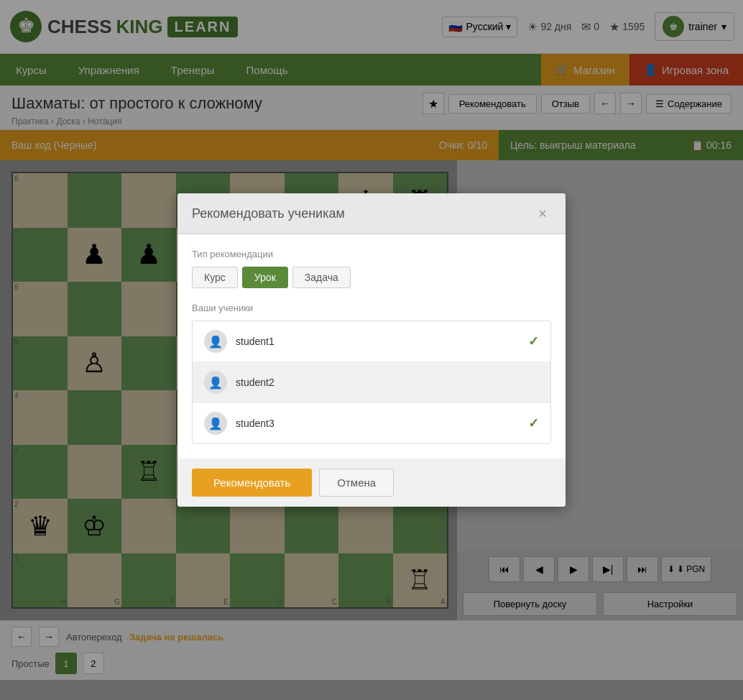  Describe the element at coordinates (265, 277) in the screenshot. I see `rec-type-lesson: Урок` at that location.